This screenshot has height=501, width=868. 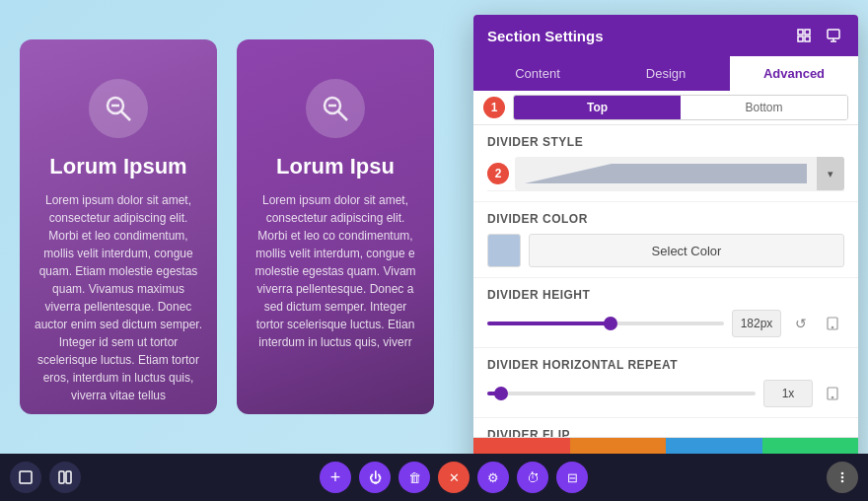 I want to click on timer-button: ⏱, so click(x=533, y=477).